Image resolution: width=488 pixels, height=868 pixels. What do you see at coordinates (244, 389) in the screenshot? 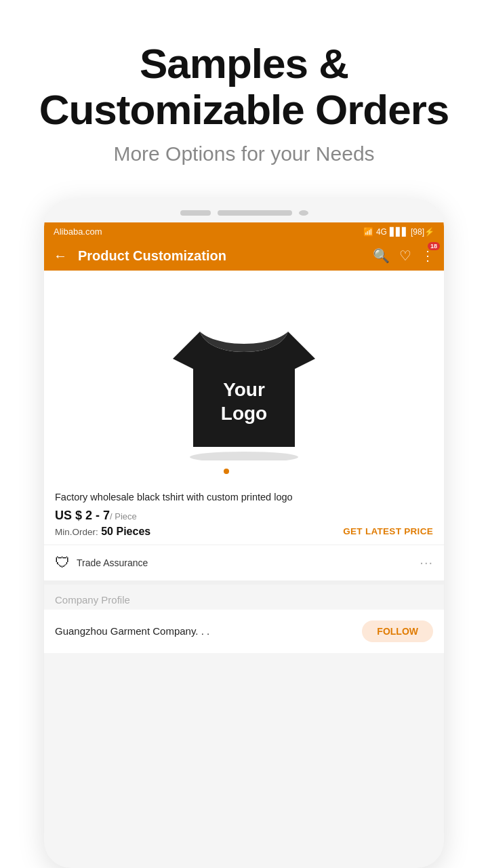
I see `svg-text: Your` at bounding box center [244, 389].